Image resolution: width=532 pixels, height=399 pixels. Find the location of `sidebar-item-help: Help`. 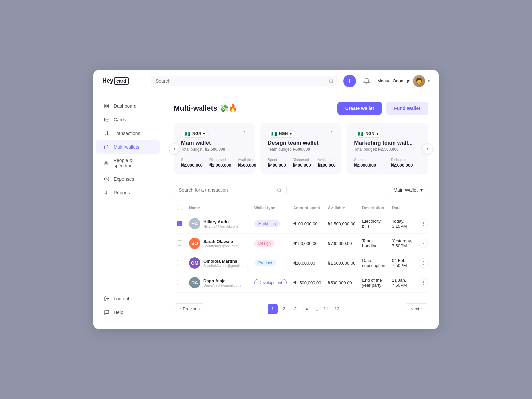

sidebar-item-help: Help is located at coordinates (128, 312).